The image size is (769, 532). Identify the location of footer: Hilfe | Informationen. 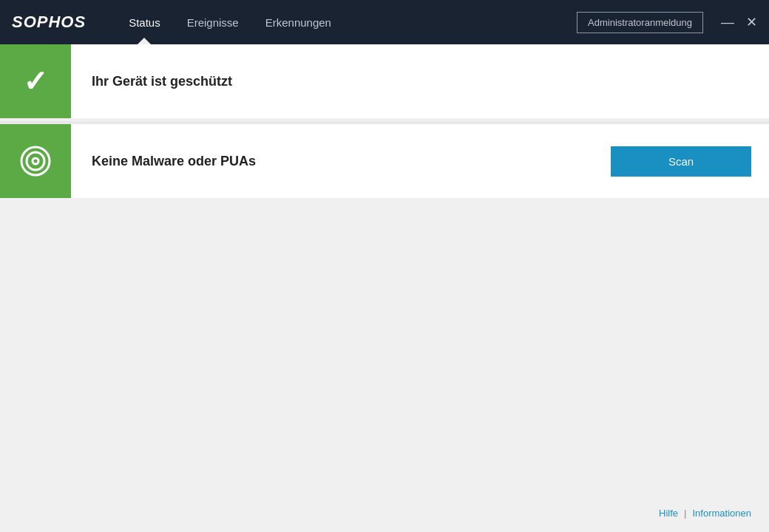
(705, 513).